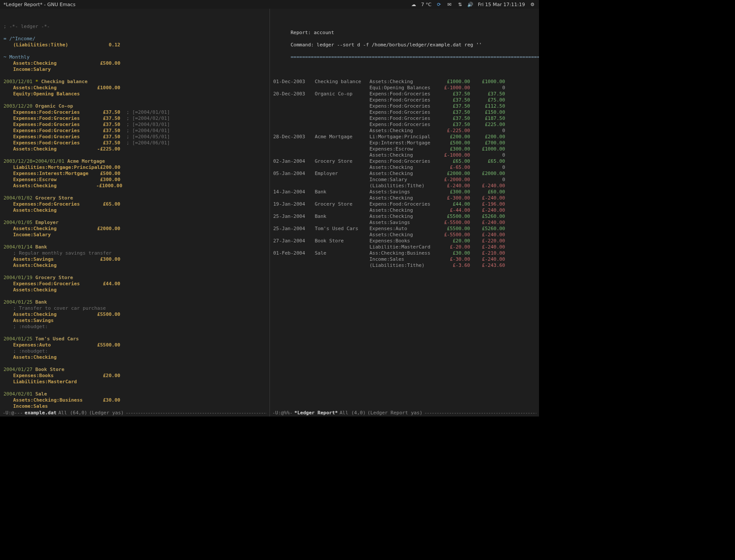 The width and height of the screenshot is (735, 560). What do you see at coordinates (405, 88) in the screenshot?
I see `report-row: Equi:Opening Balances£-1000.000` at bounding box center [405, 88].